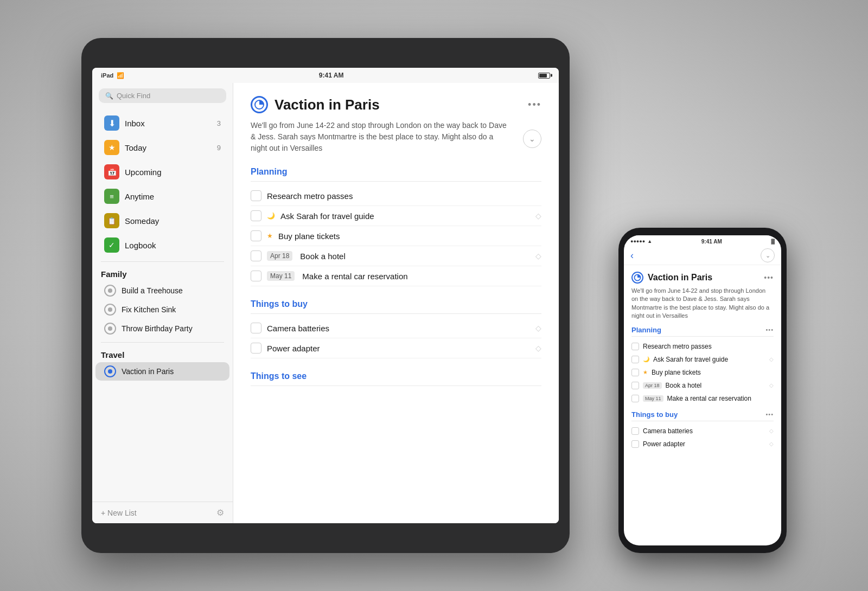 The image size is (868, 591). Describe the element at coordinates (396, 216) in the screenshot. I see `task-item-2: 🌙 Ask Sarah for travel guide ◇` at that location.